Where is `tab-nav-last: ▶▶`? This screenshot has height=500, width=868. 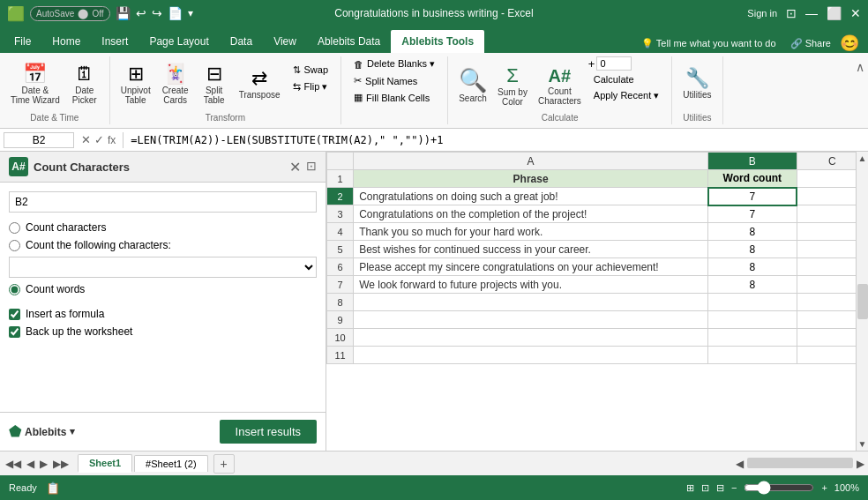 tab-nav-last: ▶▶ is located at coordinates (61, 464).